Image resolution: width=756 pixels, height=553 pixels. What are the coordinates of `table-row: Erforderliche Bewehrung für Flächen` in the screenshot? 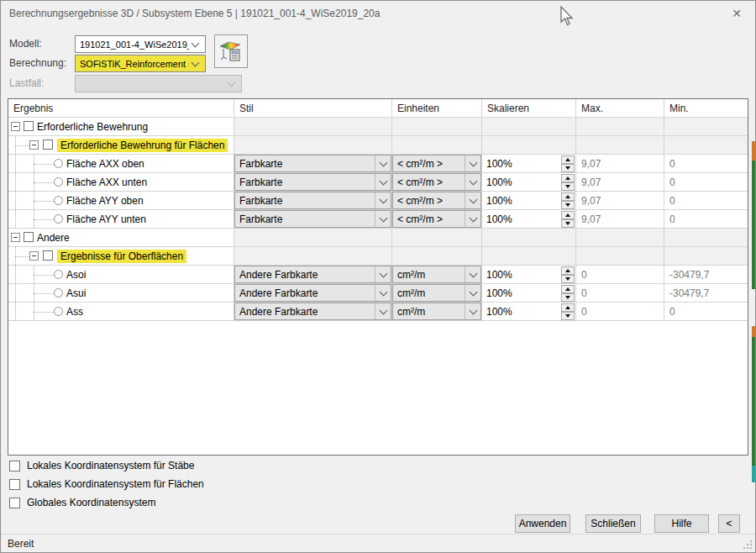 It's located at (378, 145).